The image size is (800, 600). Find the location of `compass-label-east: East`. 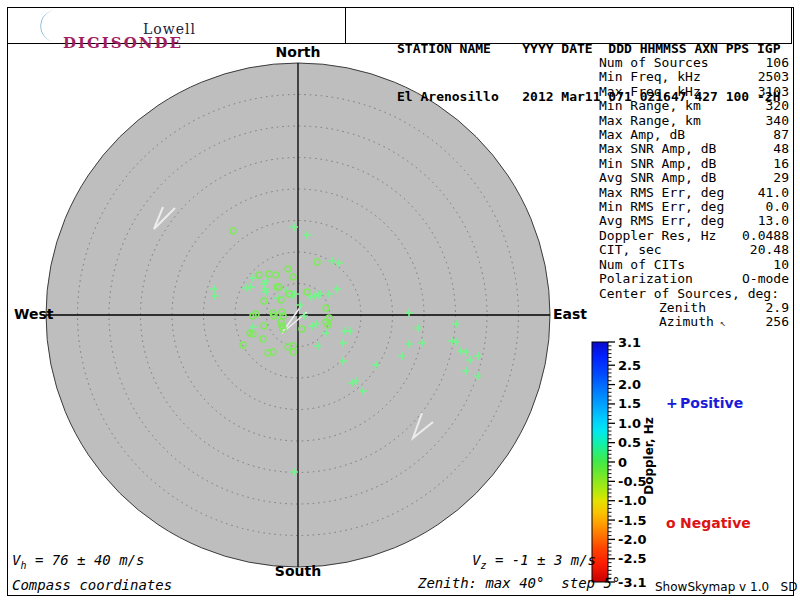

compass-label-east: East is located at coordinates (570, 314).